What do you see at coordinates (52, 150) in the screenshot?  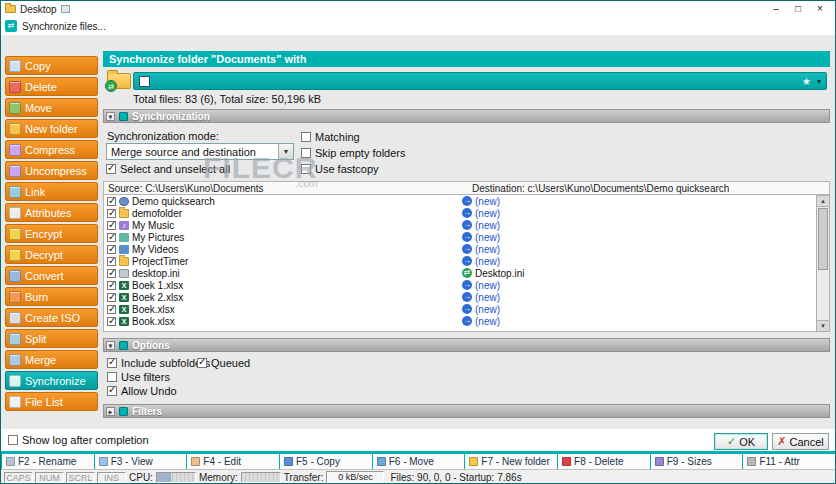 I see `sidebar-button: Compress` at bounding box center [52, 150].